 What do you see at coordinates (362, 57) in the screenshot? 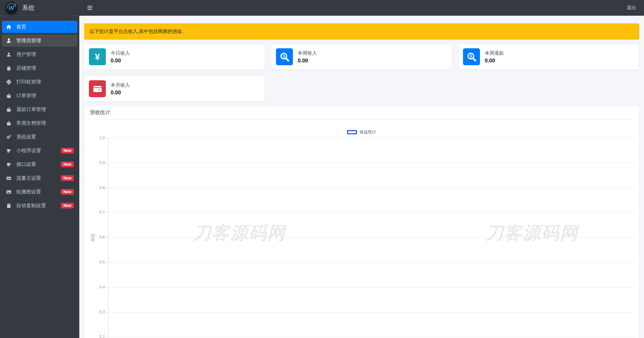
I see `stat-card: $本周收入0.00` at bounding box center [362, 57].